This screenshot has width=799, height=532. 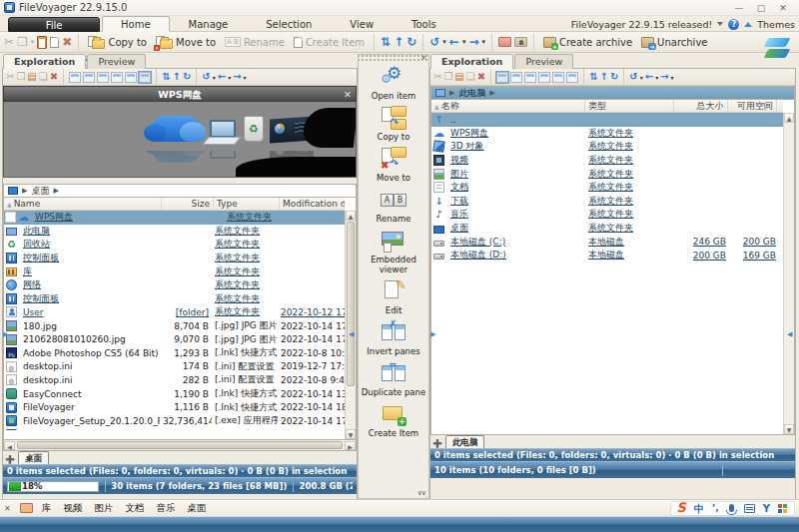 I want to click on folder-tab: 此电脑, so click(x=465, y=441).